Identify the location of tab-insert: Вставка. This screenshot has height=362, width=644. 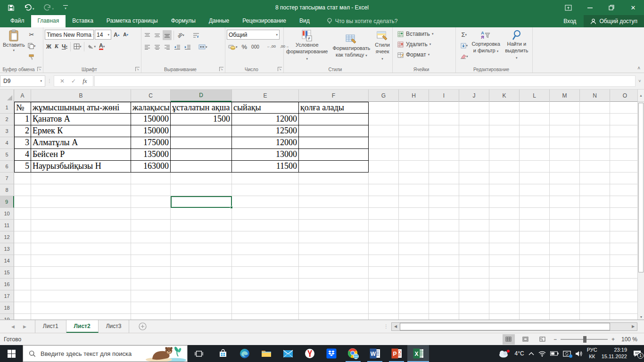
(83, 21).